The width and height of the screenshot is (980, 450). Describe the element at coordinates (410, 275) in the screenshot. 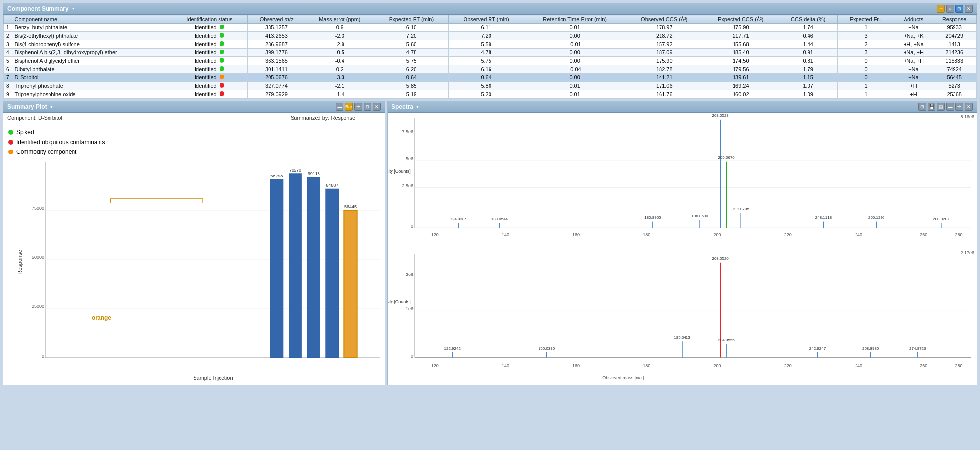

I see `svg-text: 2e6` at that location.